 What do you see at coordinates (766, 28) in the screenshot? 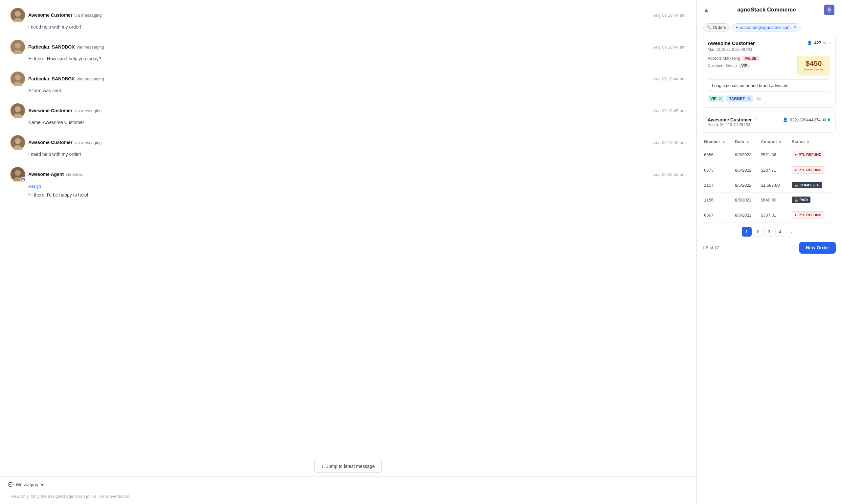
I see `email-filter-chip: ▾ customer@agnostack.com ✕` at bounding box center [766, 28].